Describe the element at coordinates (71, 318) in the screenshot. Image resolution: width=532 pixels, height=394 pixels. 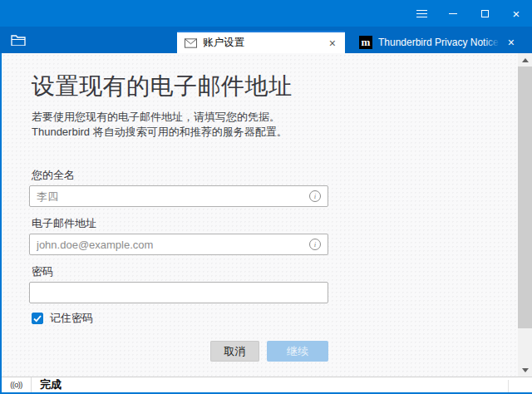
I see `remember-password-label: 记住密码` at that location.